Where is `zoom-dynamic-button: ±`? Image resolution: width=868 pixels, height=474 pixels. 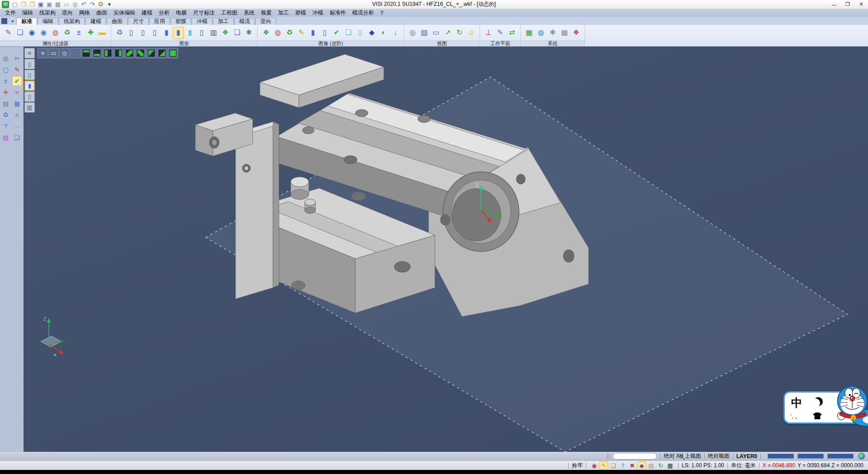 zoom-dynamic-button: ± is located at coordinates (6, 81).